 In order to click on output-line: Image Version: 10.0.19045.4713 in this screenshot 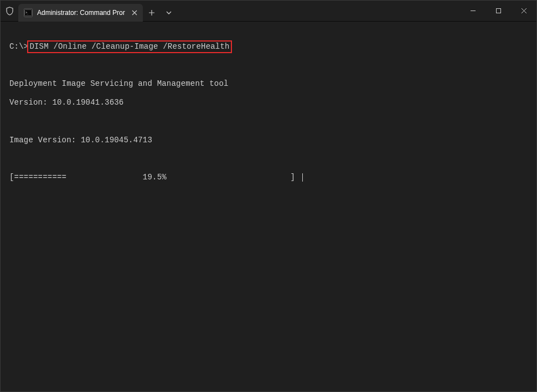, I will do `click(268, 141)`.